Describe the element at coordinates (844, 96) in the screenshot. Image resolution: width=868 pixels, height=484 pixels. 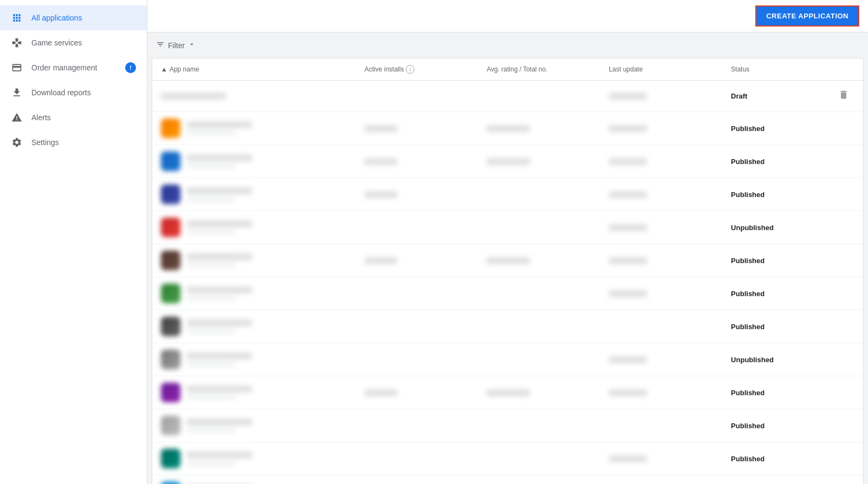
I see `row-action-cell` at that location.